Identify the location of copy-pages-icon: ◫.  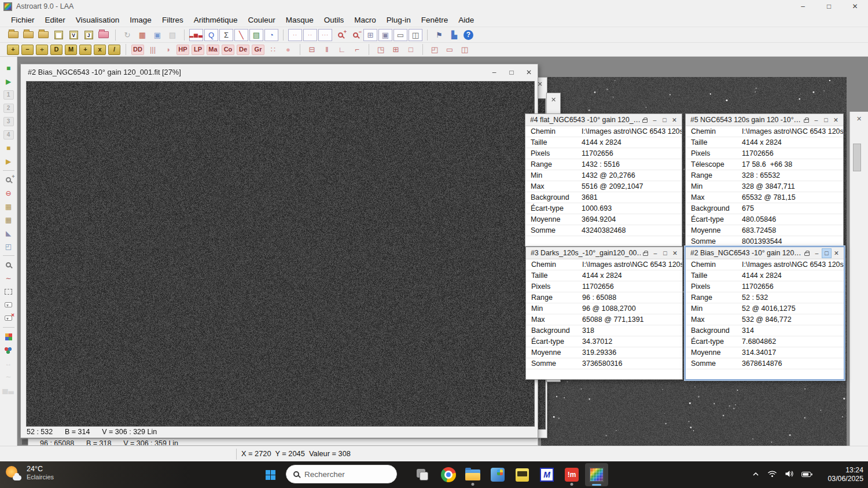
(465, 50).